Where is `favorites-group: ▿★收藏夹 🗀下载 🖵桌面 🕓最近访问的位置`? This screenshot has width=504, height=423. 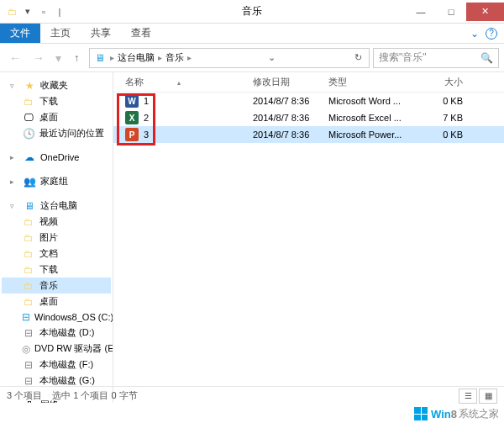
favorites-group: ▿★收藏夹 🗀下载 🖵桌面 🕓最近访问的位置 is located at coordinates (56, 109).